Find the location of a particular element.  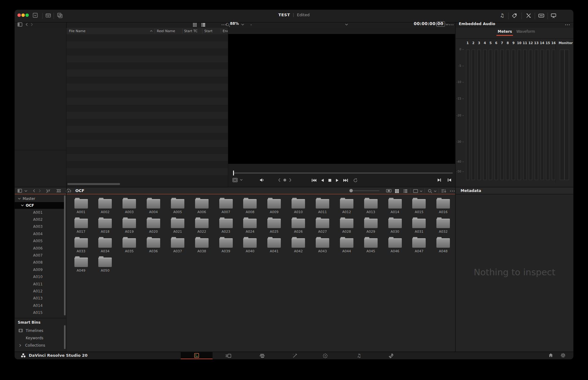

bin-grid-view-icon is located at coordinates (397, 191).